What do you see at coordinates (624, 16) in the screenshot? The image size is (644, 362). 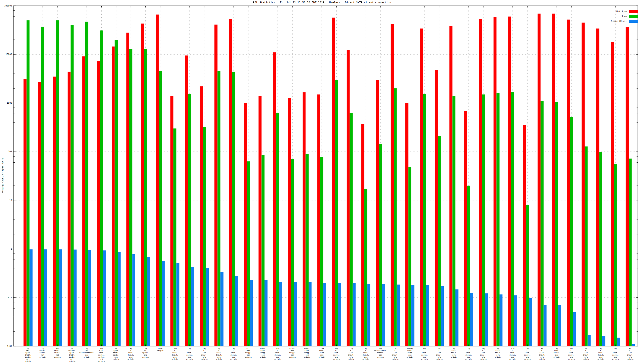 I see `legend-label-spam: Spam` at bounding box center [624, 16].